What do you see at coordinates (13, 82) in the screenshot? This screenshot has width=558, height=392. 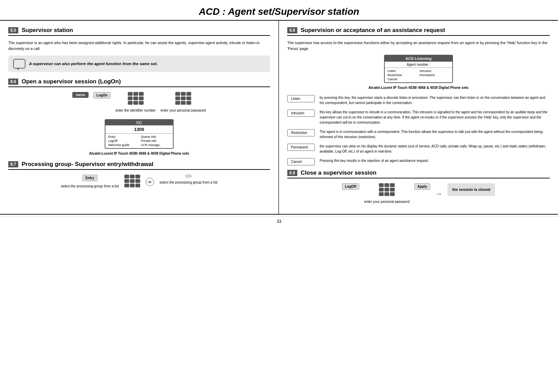 I see `section-86-num: 8.6` at bounding box center [13, 82].